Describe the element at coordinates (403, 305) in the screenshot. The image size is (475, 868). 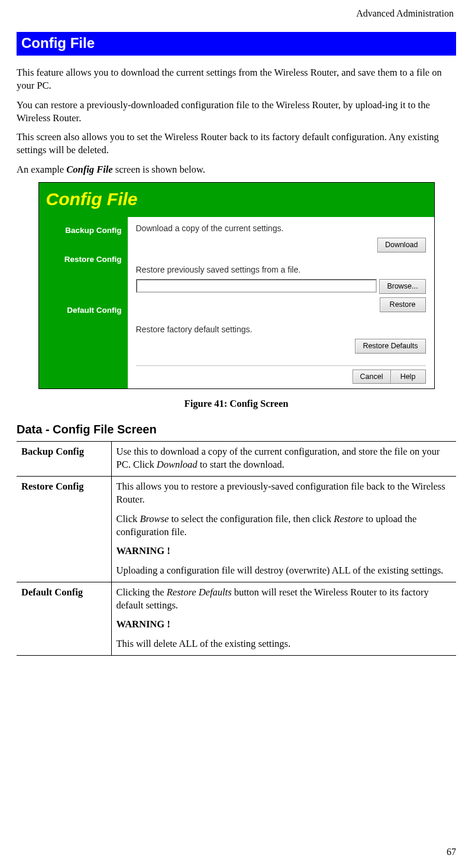
I see `restore-button: Restore` at that location.